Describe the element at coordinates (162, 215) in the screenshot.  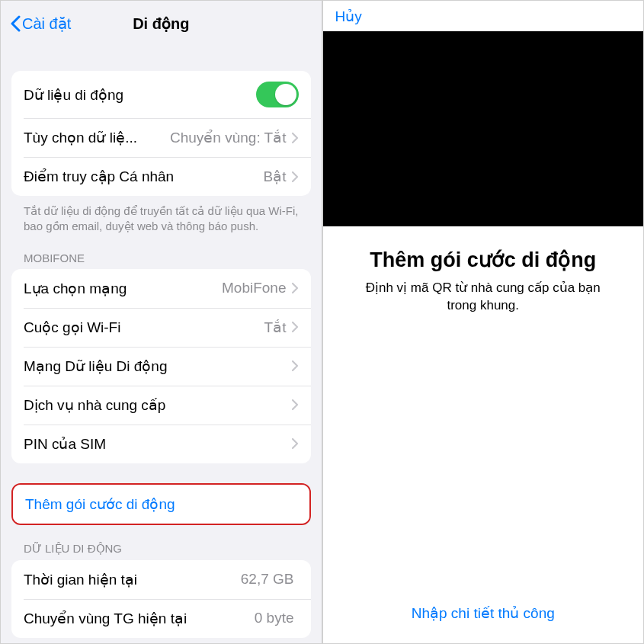
I see `group-footer-text: Tắt dữ liệu di động để truyền tất cả dữ …` at that location.